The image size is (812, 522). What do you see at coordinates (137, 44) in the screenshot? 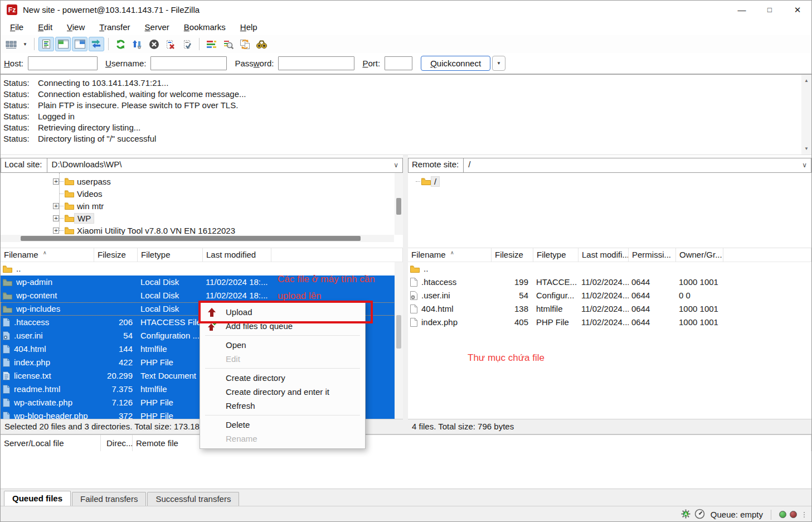
I see `process-queue-button` at bounding box center [137, 44].